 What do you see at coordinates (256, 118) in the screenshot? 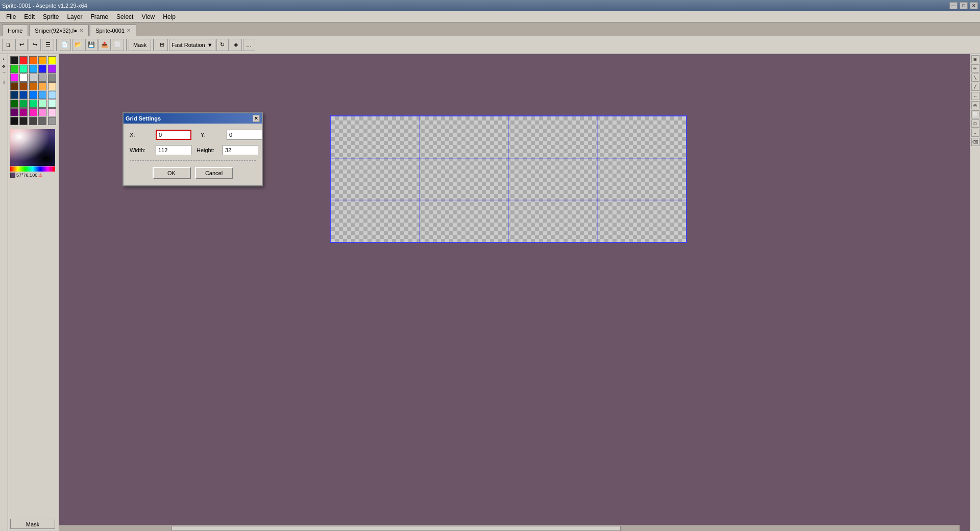
I see `dialog-close-button: ✕` at bounding box center [256, 118].